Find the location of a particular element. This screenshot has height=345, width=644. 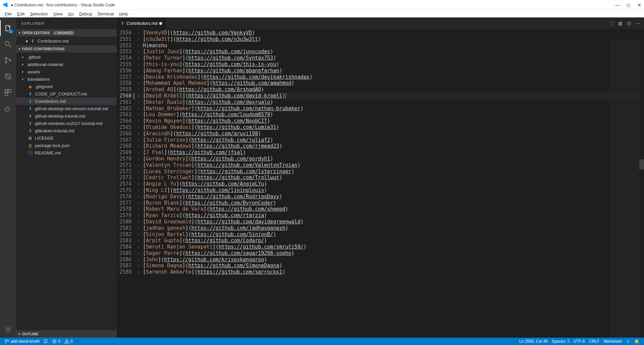

chevron-right-icon: ▸ is located at coordinates (24, 79).